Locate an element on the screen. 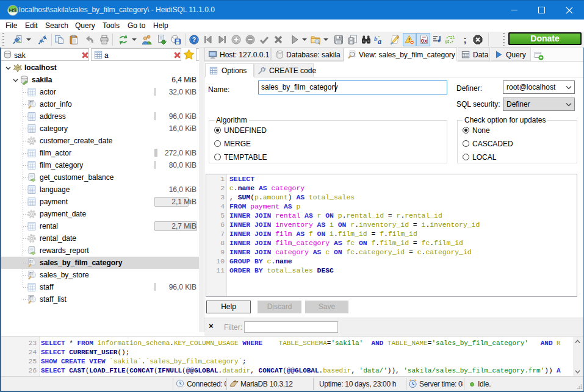 The image size is (584, 392). svg-text: a is located at coordinates (380, 41).